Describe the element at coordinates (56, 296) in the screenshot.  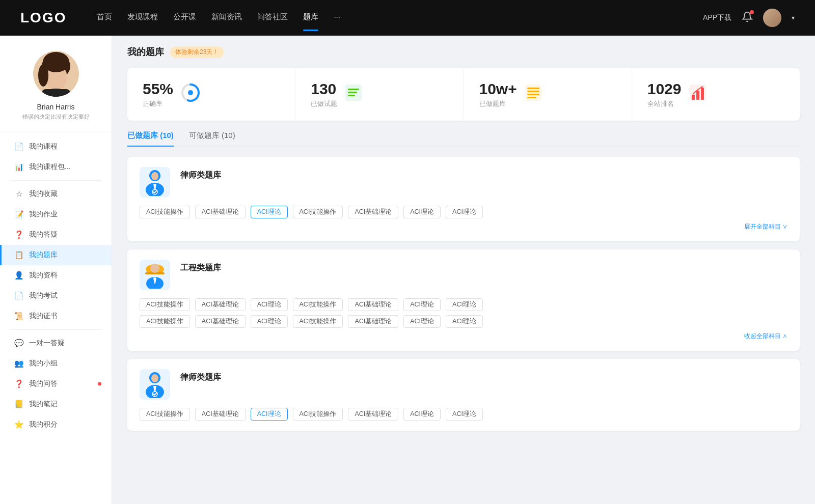
I see `sidebar-item-exam: 📄 我的考试` at that location.